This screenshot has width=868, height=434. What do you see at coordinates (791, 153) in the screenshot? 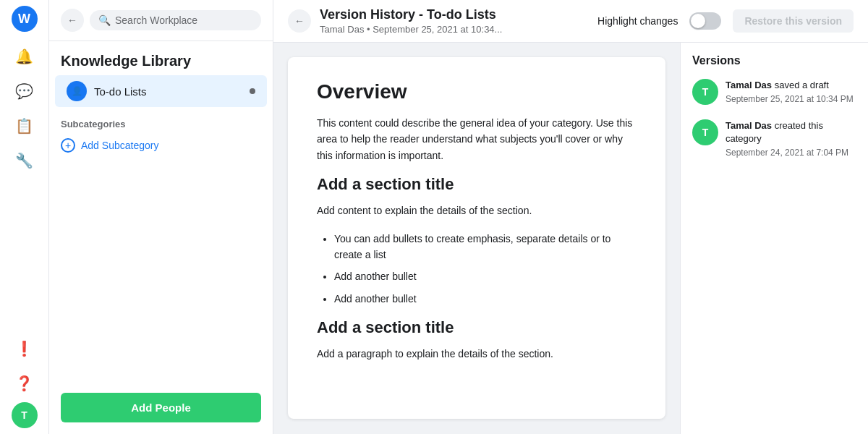
I see `version-date-2: September 24, 2021 at 7:04 PM` at bounding box center [791, 153].